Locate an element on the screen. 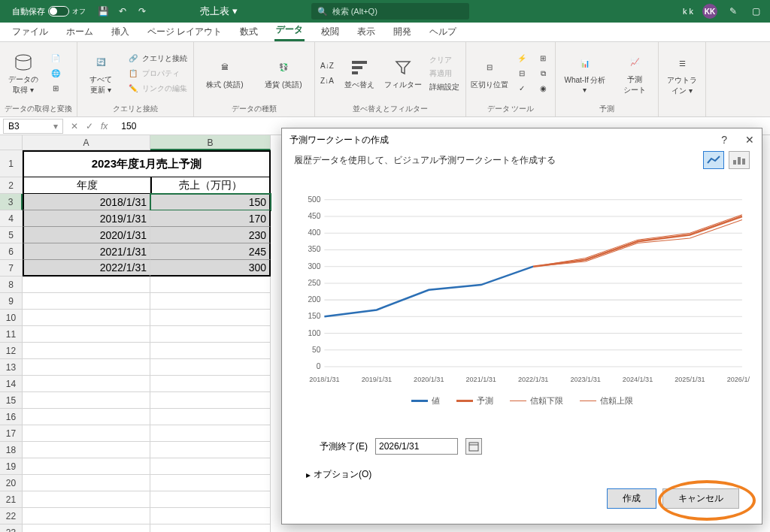 Image resolution: width=770 pixels, height=532 pixels. row-header: 6 is located at coordinates (11, 252).